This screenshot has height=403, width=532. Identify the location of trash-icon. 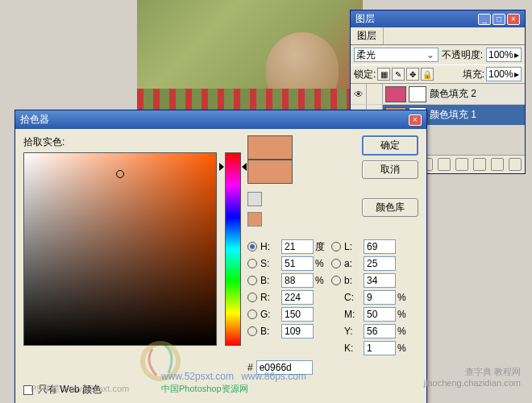
(515, 164).